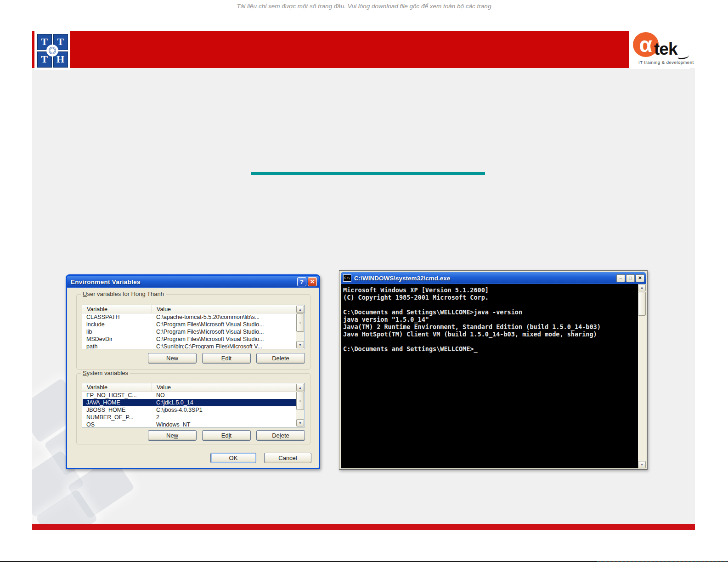 This screenshot has height=563, width=728. I want to click on user-variables-list: Variable Value CLASSPATHC:\apache-tomcat…, so click(193, 327).